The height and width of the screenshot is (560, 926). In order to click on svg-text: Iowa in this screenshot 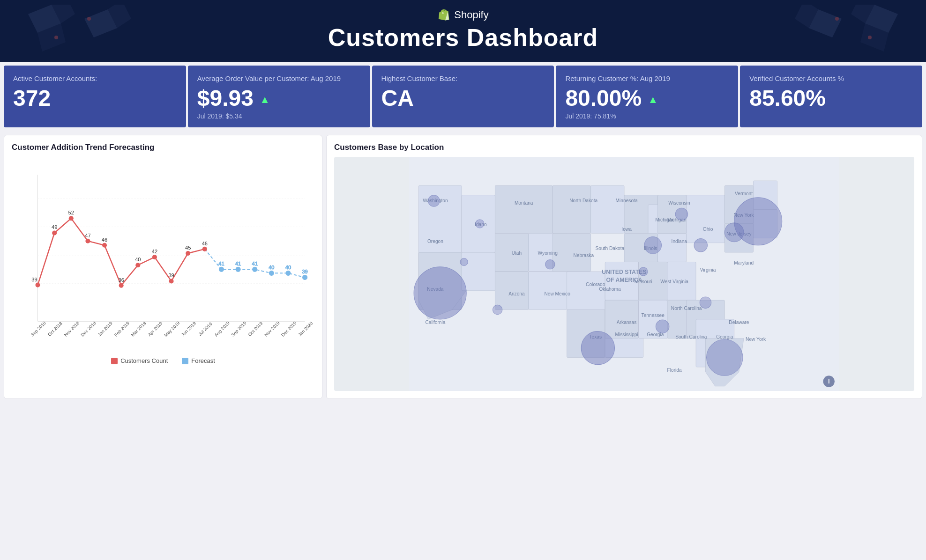, I will do `click(627, 229)`.